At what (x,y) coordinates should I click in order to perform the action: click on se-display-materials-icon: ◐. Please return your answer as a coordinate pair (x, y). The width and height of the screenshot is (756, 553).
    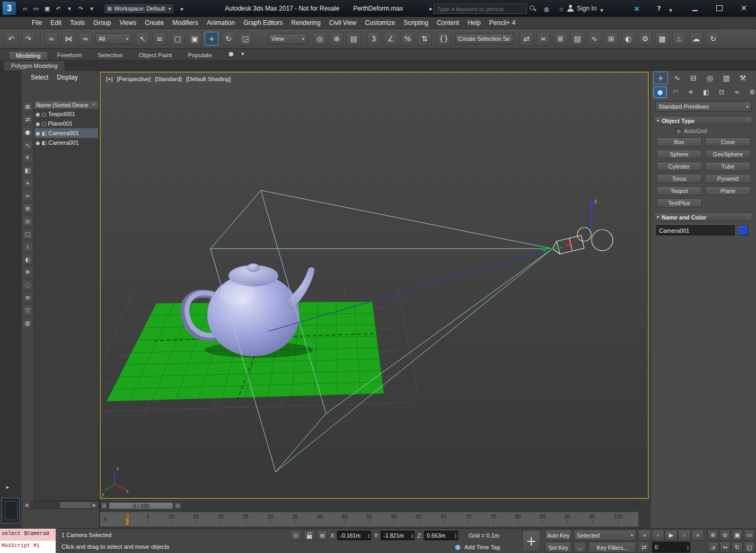
    Looking at the image, I should click on (28, 259).